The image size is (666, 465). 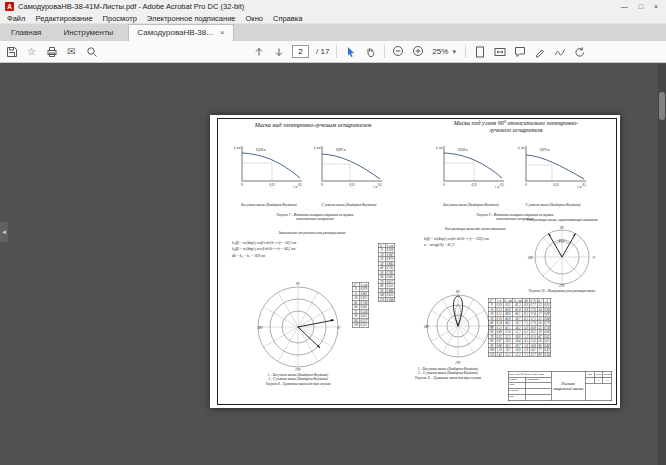 I want to click on previous-page-icon, so click(x=258, y=52).